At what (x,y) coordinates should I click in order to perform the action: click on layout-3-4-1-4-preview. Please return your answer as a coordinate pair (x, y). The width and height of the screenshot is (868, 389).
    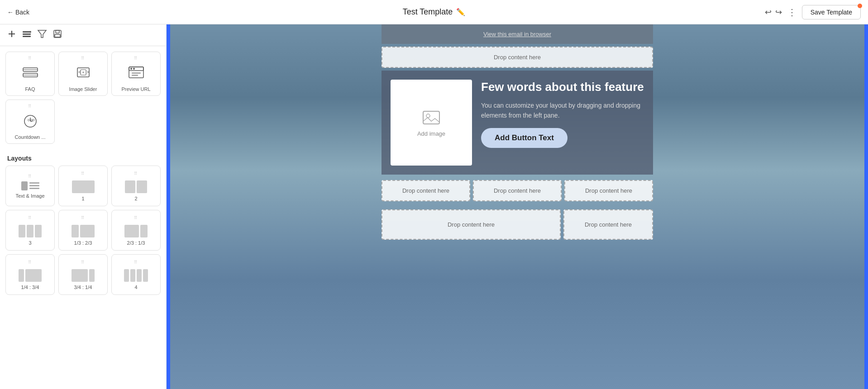
    Looking at the image, I should click on (83, 275).